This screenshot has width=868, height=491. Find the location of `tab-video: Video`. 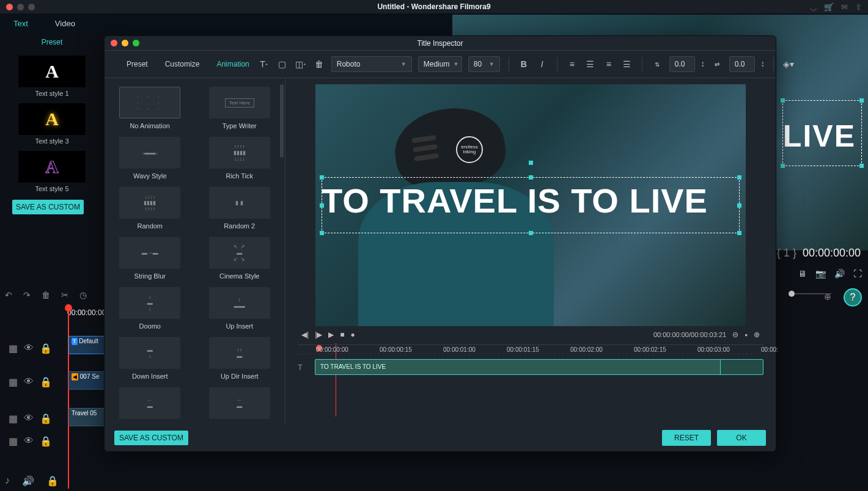

tab-video: Video is located at coordinates (65, 23).